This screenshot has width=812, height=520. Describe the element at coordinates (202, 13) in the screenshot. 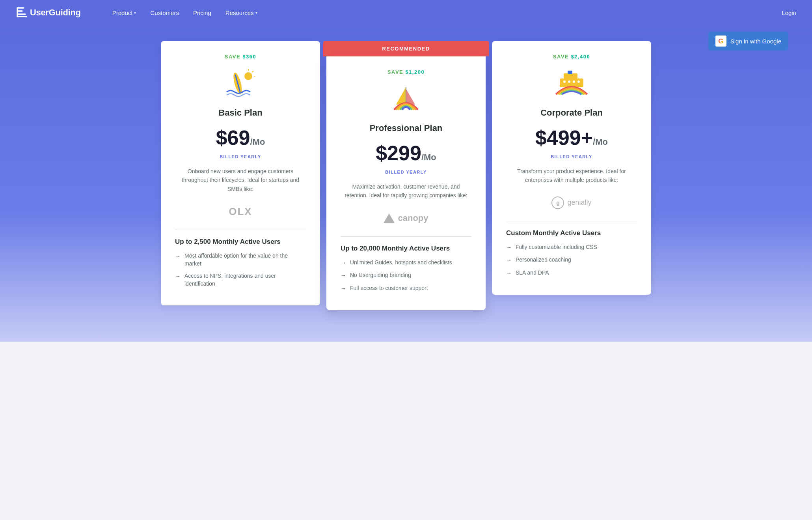

I see `nav-pricing: Pricing` at that location.